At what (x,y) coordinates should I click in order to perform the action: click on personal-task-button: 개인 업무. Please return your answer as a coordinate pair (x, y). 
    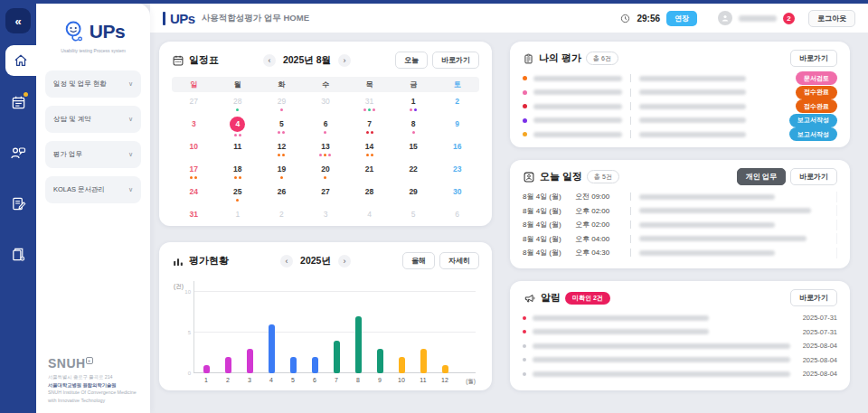
    Looking at the image, I should click on (761, 177).